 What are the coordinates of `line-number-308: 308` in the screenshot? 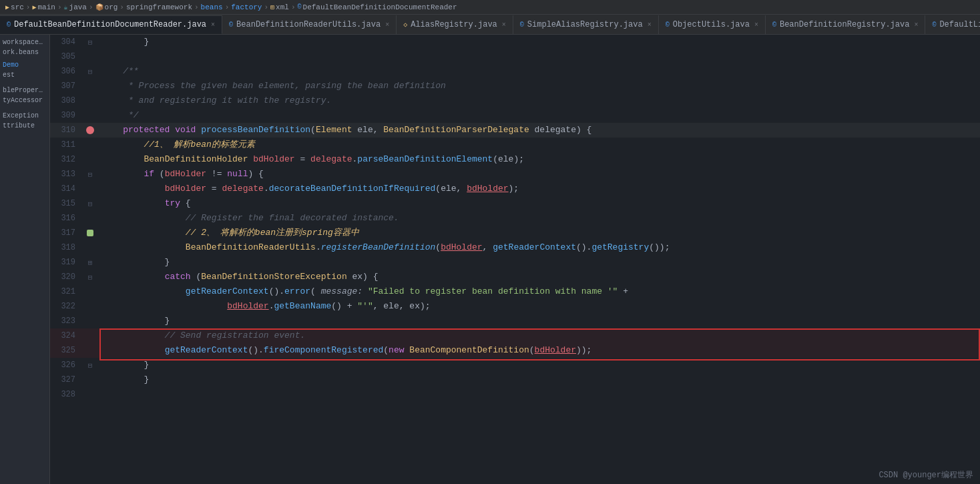 It's located at (65, 101).